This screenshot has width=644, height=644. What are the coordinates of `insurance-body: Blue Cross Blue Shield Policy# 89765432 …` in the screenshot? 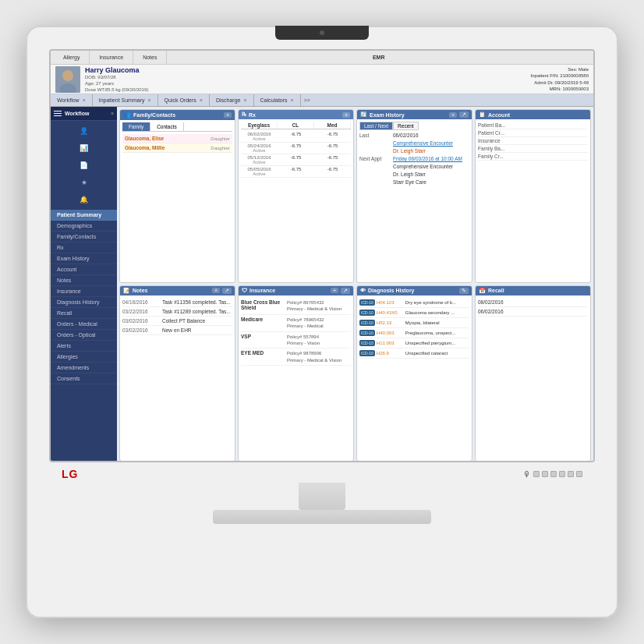 It's located at (296, 378).